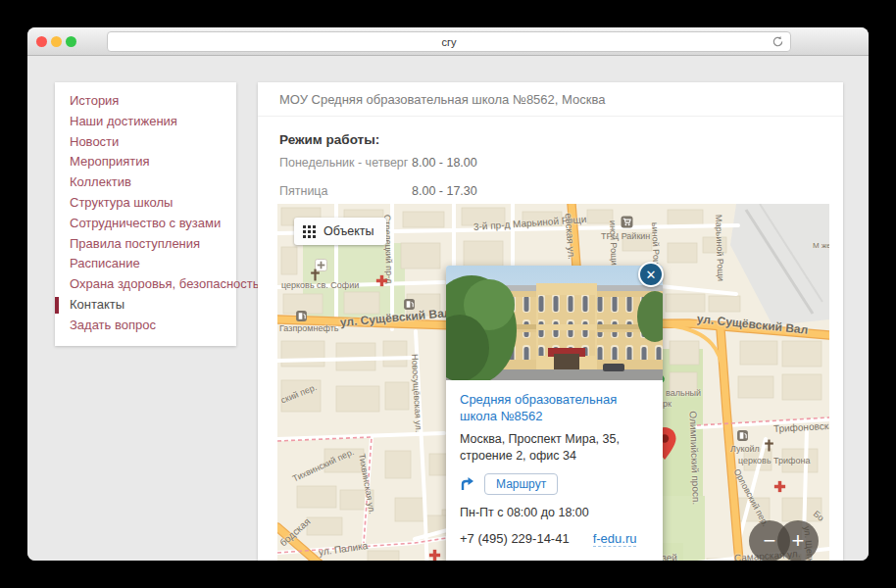 The height and width of the screenshot is (588, 896). What do you see at coordinates (145, 204) in the screenshot?
I see `sidebar-item: Структура школы` at bounding box center [145, 204].